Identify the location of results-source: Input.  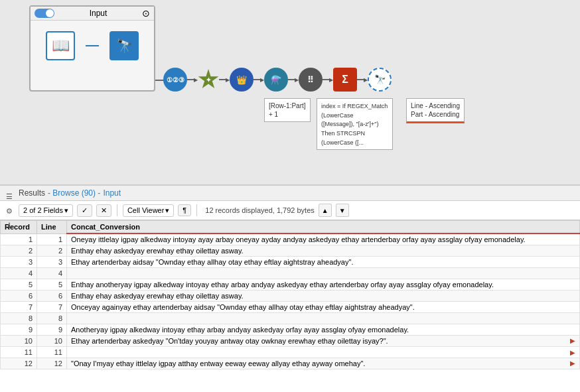
(111, 193).